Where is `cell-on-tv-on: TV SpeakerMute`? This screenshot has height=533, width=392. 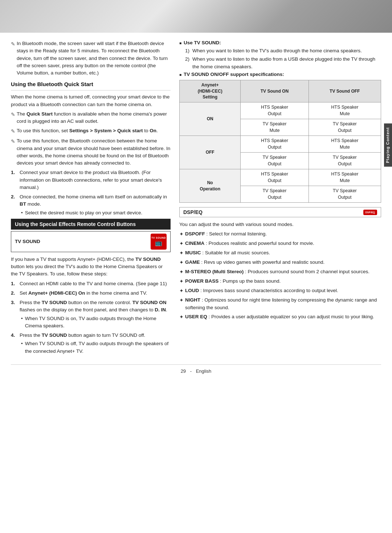
cell-on-tv-on: TV SpeakerMute is located at coordinates (274, 128).